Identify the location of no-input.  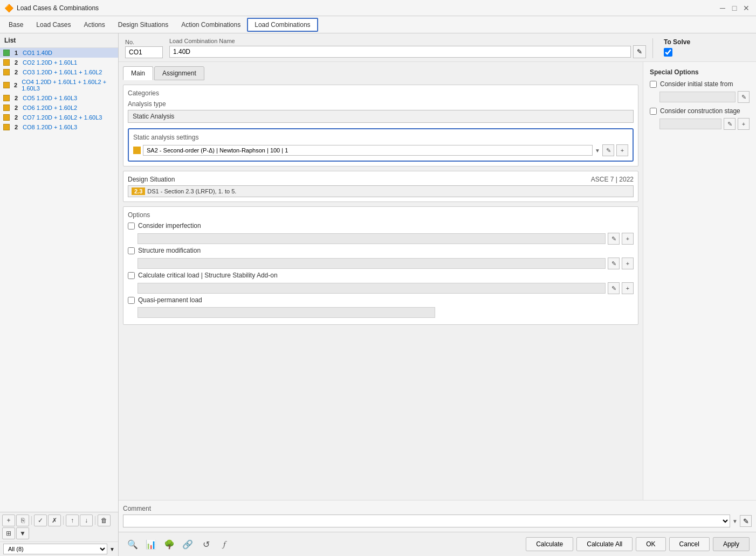
(144, 52).